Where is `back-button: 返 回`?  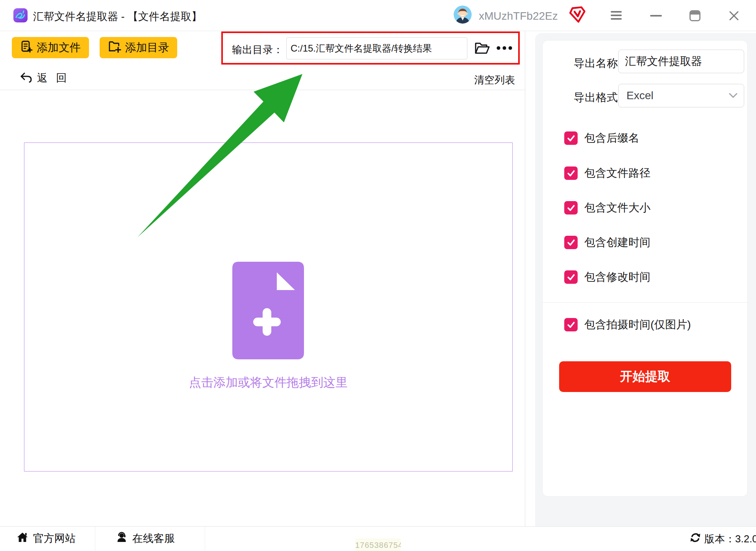
back-button: 返 回 is located at coordinates (45, 78).